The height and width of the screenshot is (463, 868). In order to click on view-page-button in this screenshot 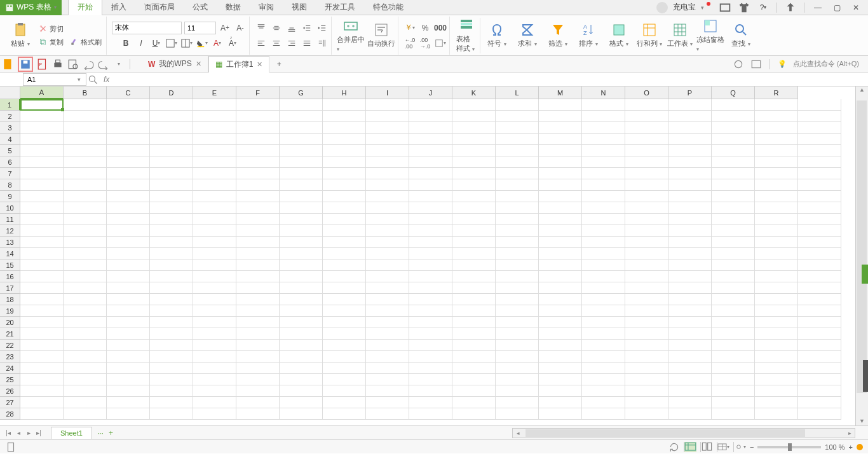, I will do `click(707, 447)`.